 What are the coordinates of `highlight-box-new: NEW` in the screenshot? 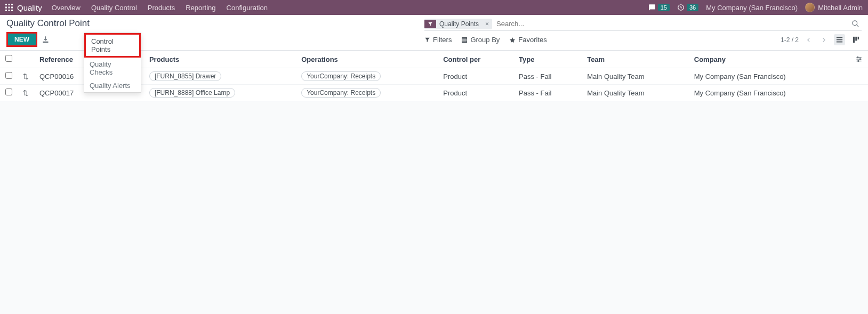 It's located at (22, 39).